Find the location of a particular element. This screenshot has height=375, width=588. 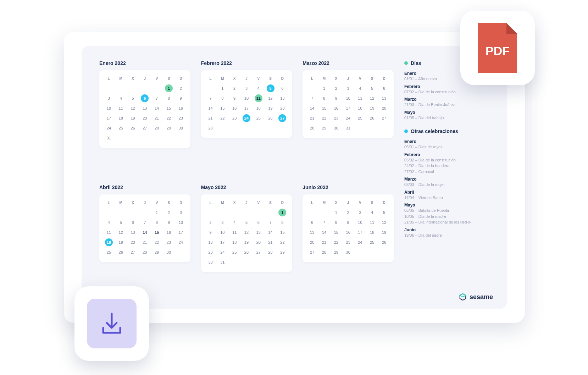

day-cell: 12 is located at coordinates (384, 222).